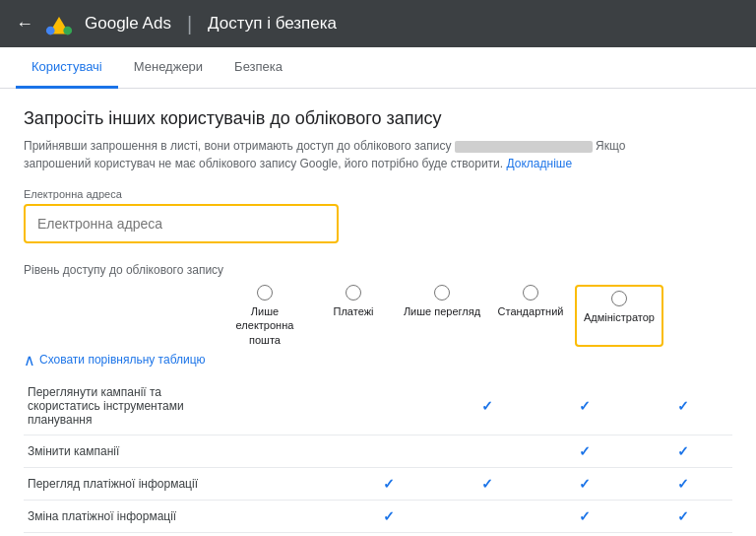 The height and width of the screenshot is (536, 756). Describe the element at coordinates (532, 311) in the screenshot. I see `access-option-standard-label: Стандартний` at that location.